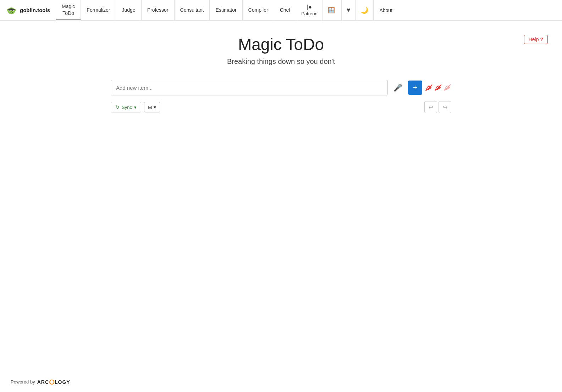 This screenshot has width=562, height=392. What do you see at coordinates (398, 88) in the screenshot?
I see `mic-icon: 🎤` at bounding box center [398, 88].